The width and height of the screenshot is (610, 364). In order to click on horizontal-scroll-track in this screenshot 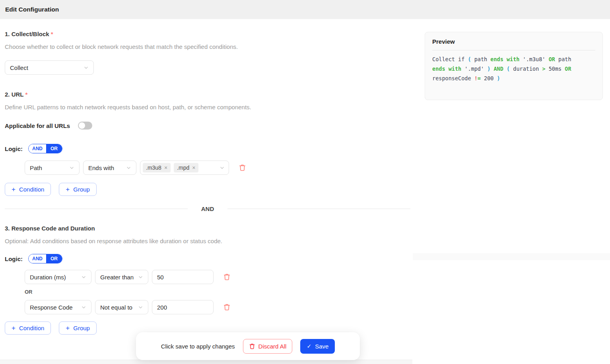, I will do `click(206, 362)`.